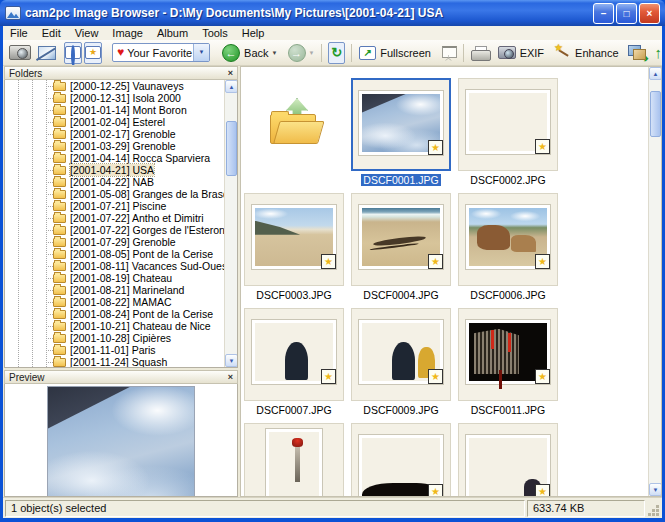 The height and width of the screenshot is (522, 665). What do you see at coordinates (332, 508) in the screenshot?
I see `status-bar: 1 object(s) selected 633.74 KB` at bounding box center [332, 508].